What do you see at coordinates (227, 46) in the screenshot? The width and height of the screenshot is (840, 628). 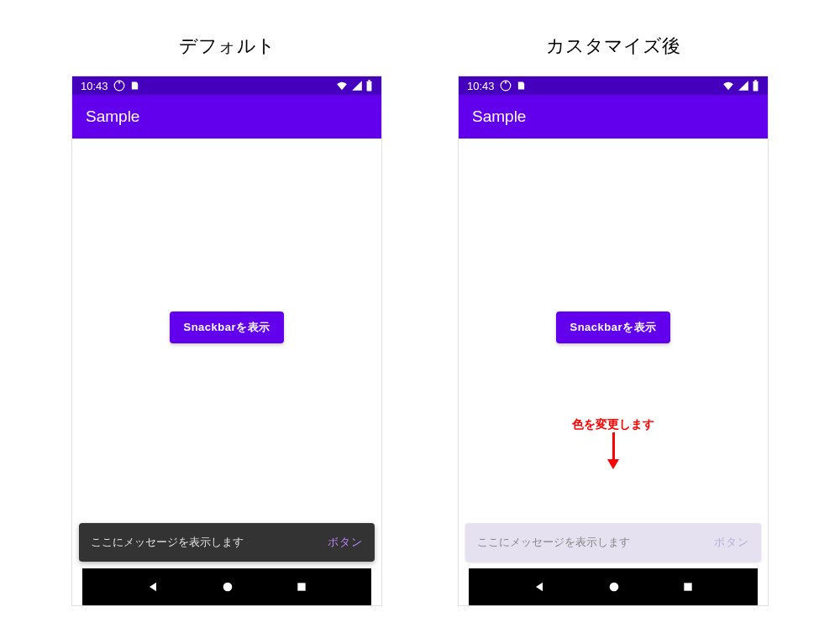 I see `column-title-default: デフォルト` at bounding box center [227, 46].